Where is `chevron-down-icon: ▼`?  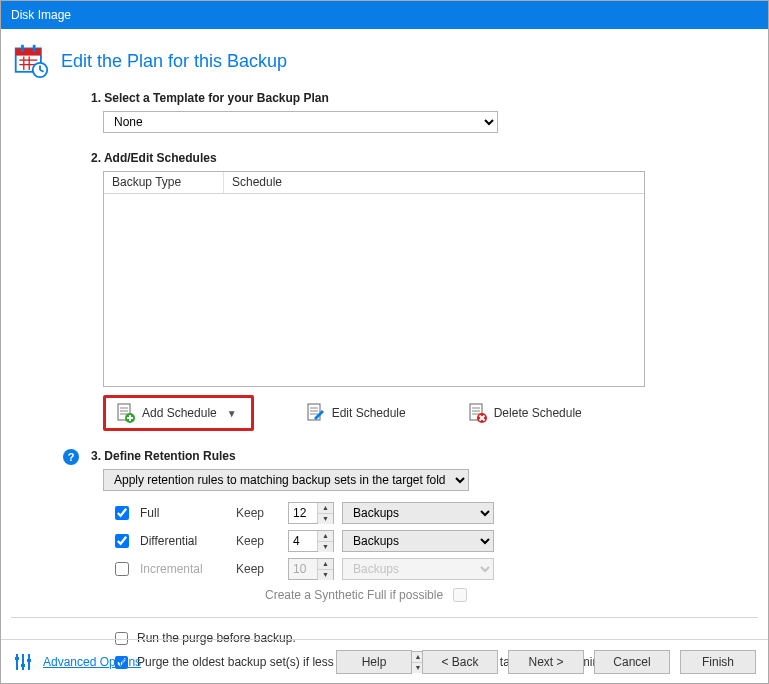 chevron-down-icon: ▼ is located at coordinates (232, 414).